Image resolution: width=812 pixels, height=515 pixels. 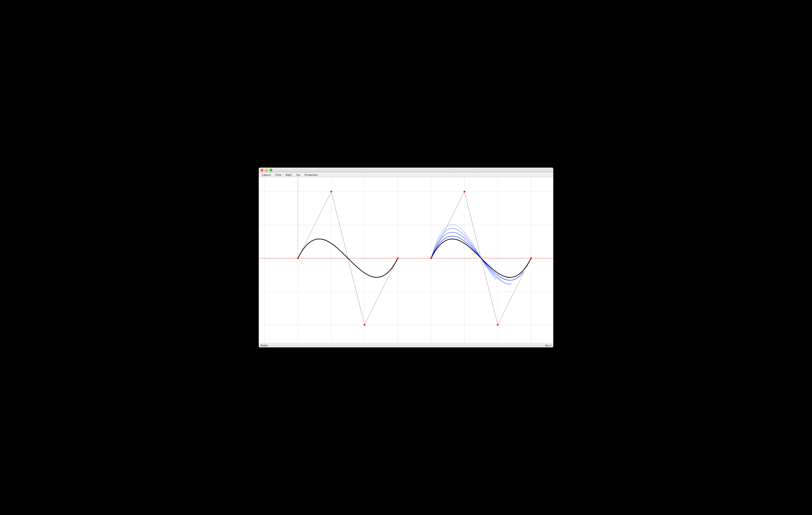 What do you see at coordinates (266, 170) in the screenshot?
I see `minimize-icon` at bounding box center [266, 170].